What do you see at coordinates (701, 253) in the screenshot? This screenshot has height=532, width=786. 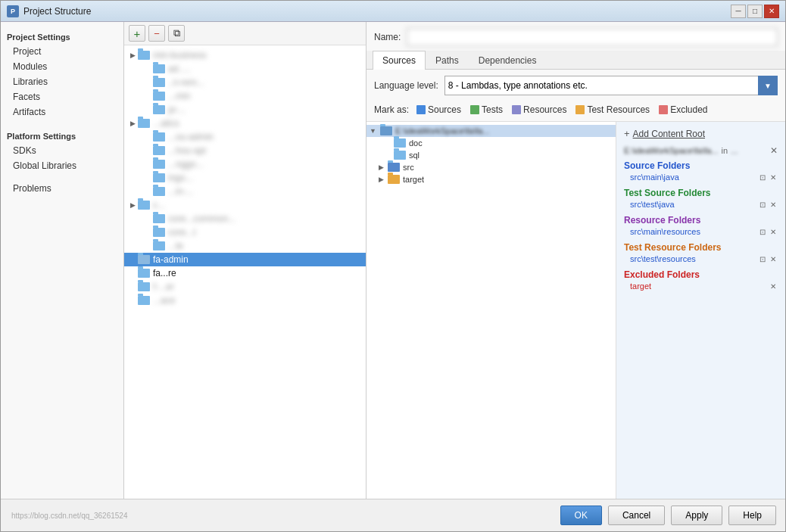 I see `test-resource-folders-section: Test Resource Folders src\test\resources…` at bounding box center [701, 253].